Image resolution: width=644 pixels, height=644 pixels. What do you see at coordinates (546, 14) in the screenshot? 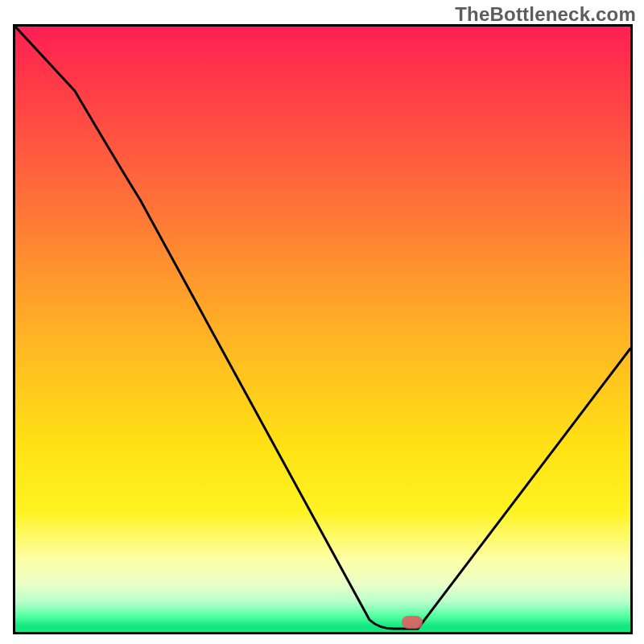
I see `watermark-text: TheBottleneck.com` at bounding box center [546, 14].